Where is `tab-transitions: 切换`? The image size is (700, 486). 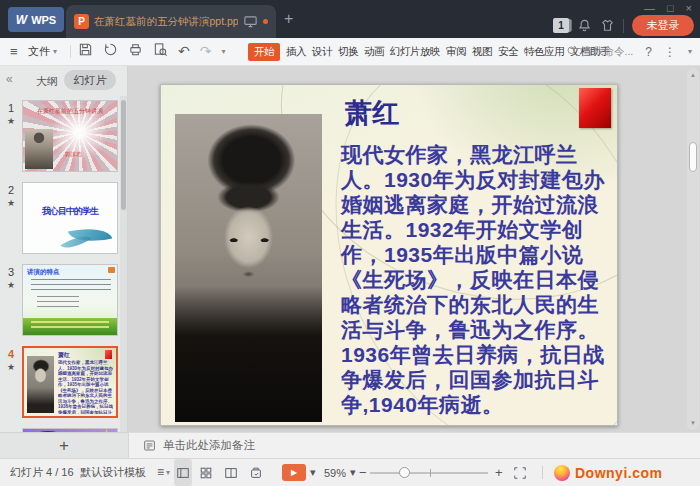
tab-transitions: 切换 is located at coordinates (348, 52).